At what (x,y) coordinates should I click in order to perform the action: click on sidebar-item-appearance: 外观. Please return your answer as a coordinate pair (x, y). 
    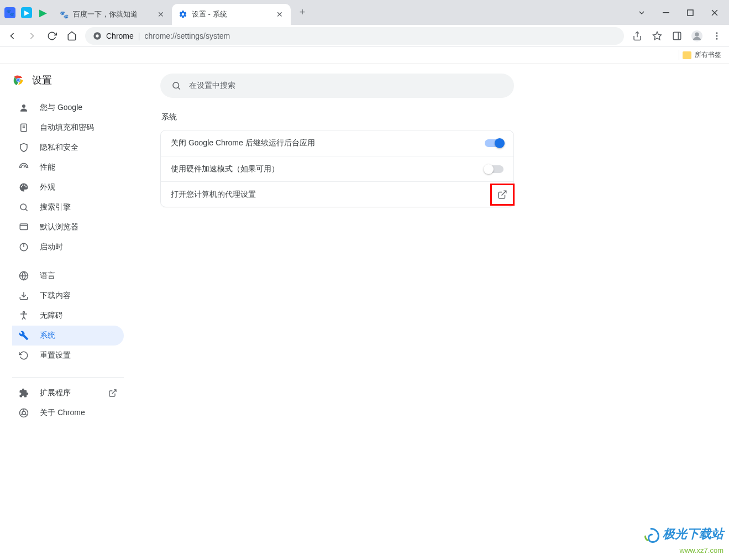
    Looking at the image, I should click on (68, 187).